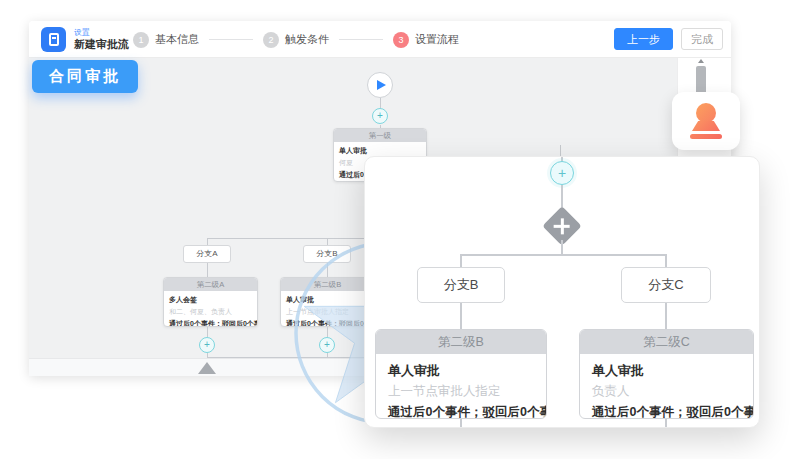 This screenshot has height=459, width=792. I want to click on topbar-actions: 上一步 完成, so click(668, 39).